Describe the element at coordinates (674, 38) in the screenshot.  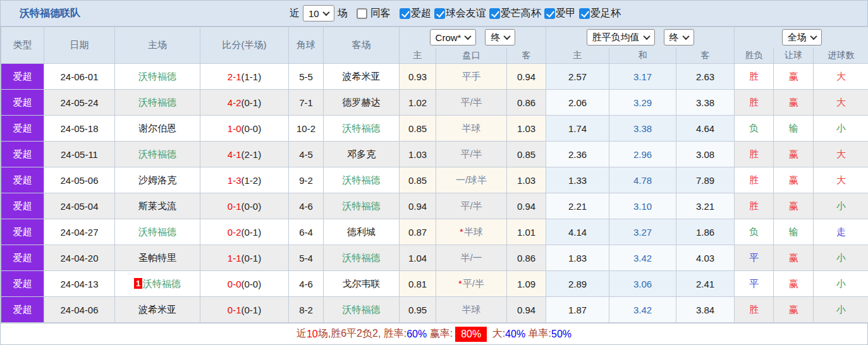
I see `mean-final-value: 终` at that location.